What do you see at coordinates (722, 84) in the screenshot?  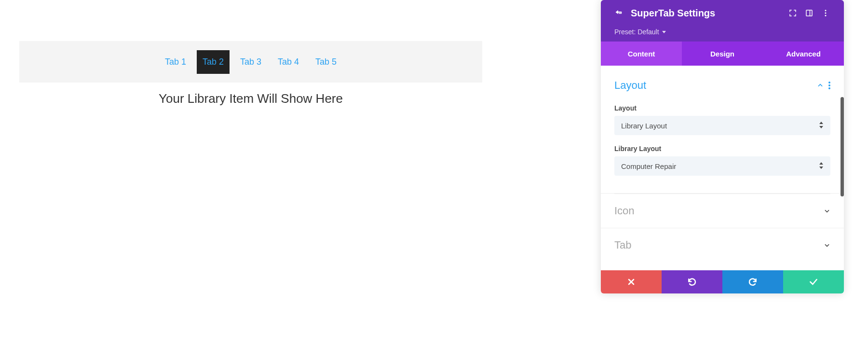 I see `section-layout-header: Layout` at bounding box center [722, 84].